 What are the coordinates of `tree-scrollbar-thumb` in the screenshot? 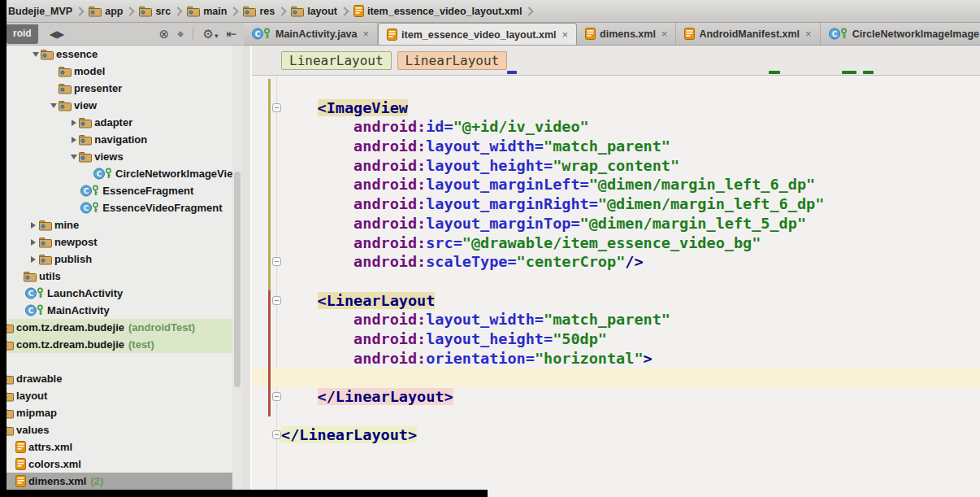 It's located at (237, 280).